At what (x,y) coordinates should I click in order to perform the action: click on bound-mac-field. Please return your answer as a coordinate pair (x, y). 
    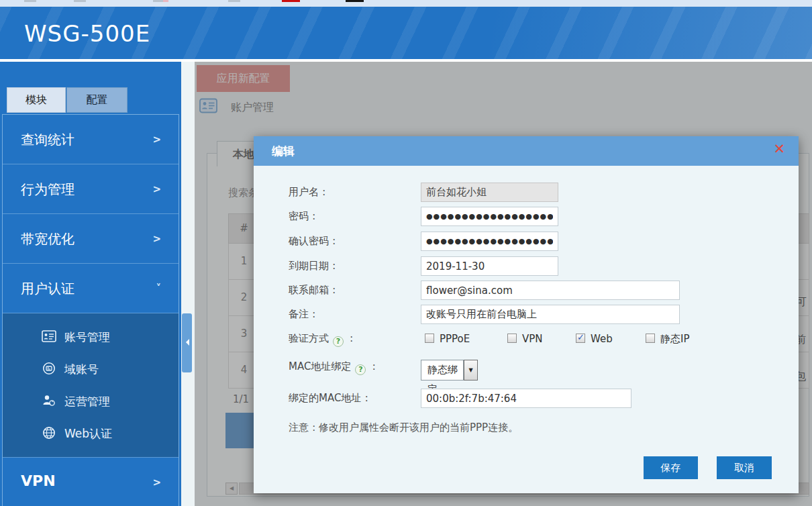
    Looking at the image, I should click on (526, 399).